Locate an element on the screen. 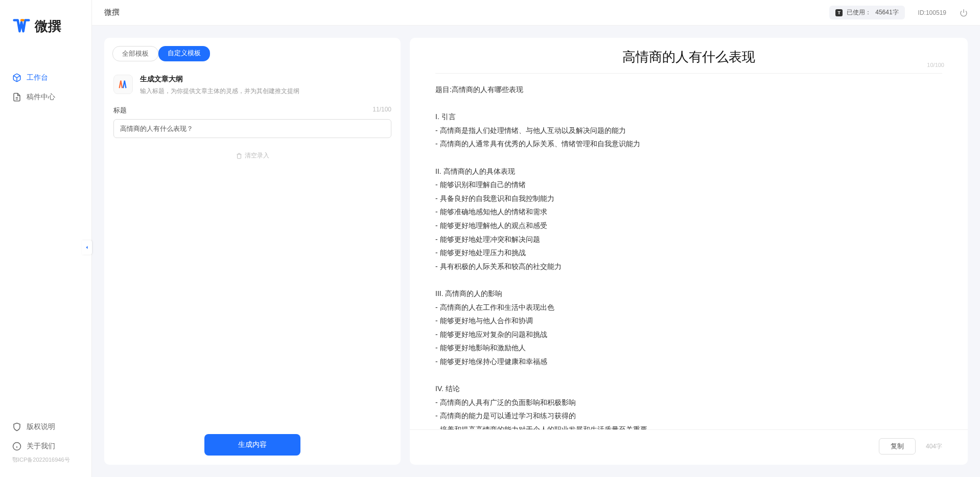 Image resolution: width=980 pixels, height=477 pixels. usage-badge: T 已使用： 45641字 is located at coordinates (867, 12).